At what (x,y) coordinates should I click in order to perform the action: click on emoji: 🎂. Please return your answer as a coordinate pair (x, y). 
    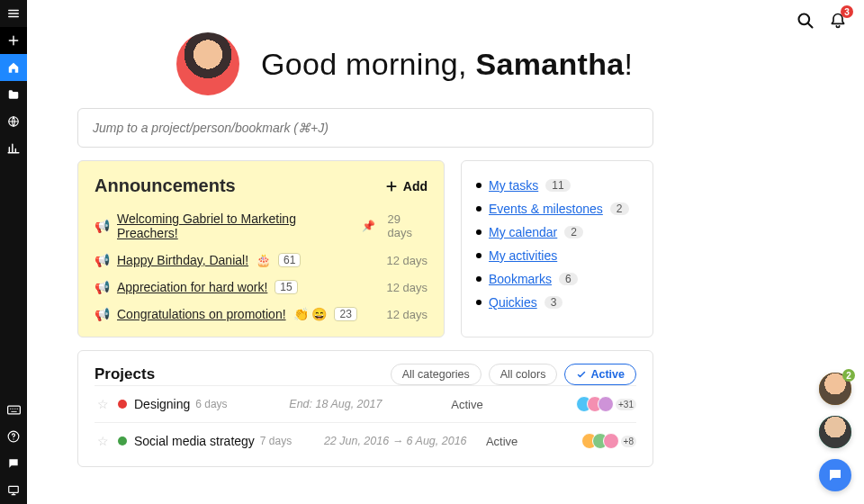
    Looking at the image, I should click on (263, 260).